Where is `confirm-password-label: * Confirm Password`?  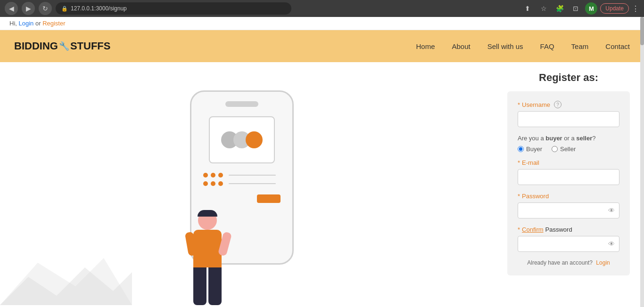 confirm-password-label: * Confirm Password is located at coordinates (569, 230).